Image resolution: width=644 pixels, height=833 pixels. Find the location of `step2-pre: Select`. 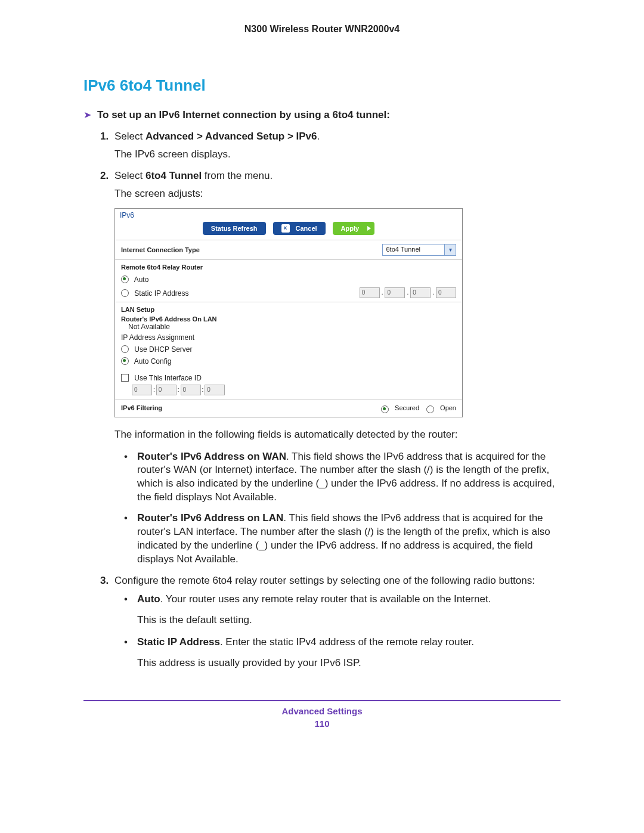

step2-pre: Select is located at coordinates (130, 175).